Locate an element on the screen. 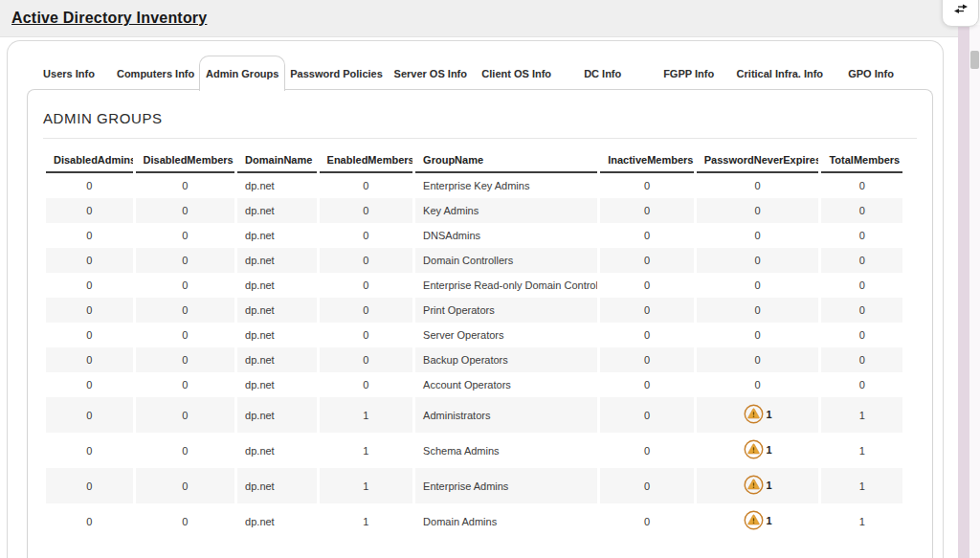  swap-arrows-button is located at coordinates (961, 13).